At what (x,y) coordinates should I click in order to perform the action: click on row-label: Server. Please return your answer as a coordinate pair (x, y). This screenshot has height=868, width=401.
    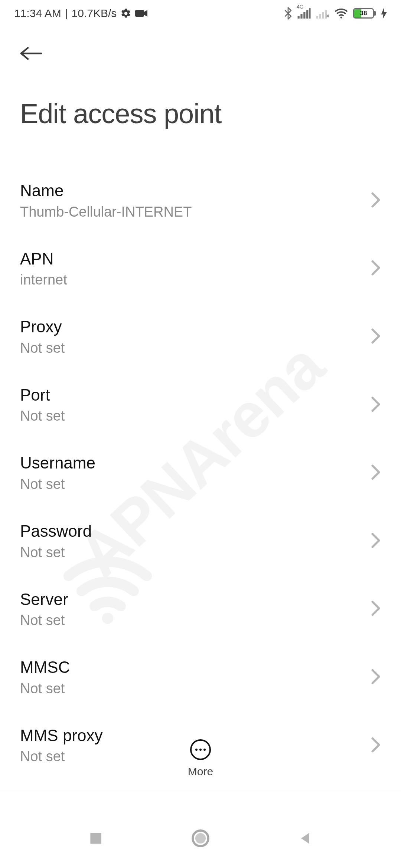
    Looking at the image, I should click on (192, 599).